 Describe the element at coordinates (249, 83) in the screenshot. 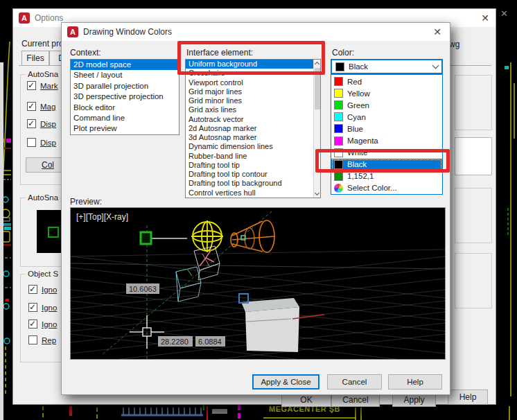

I see `interface-item: Viewport control` at that location.